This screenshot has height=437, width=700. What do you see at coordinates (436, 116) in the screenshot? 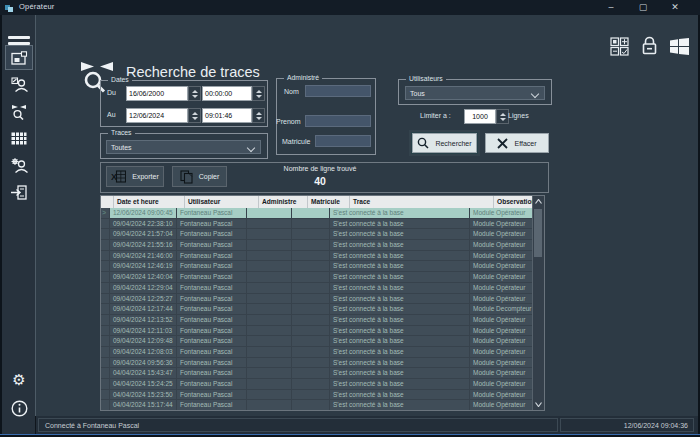
I see `limiter-label: Limiter a :` at bounding box center [436, 116].